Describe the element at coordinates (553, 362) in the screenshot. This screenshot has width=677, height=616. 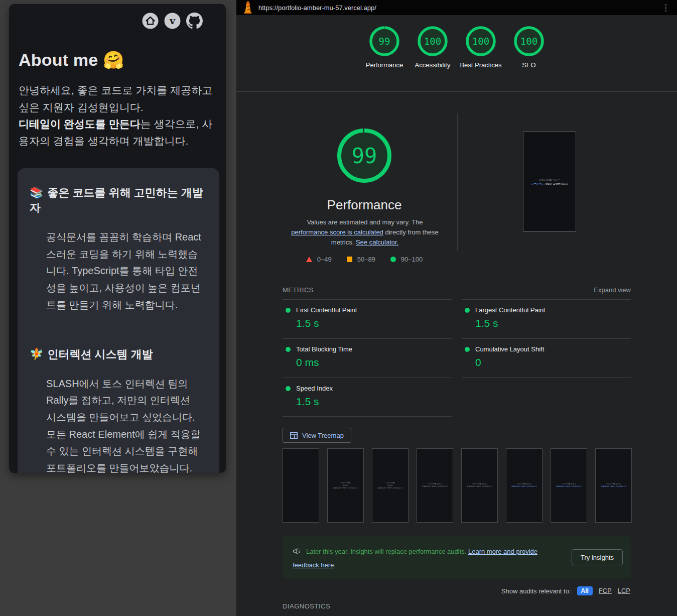
I see `metric-value: 0` at that location.